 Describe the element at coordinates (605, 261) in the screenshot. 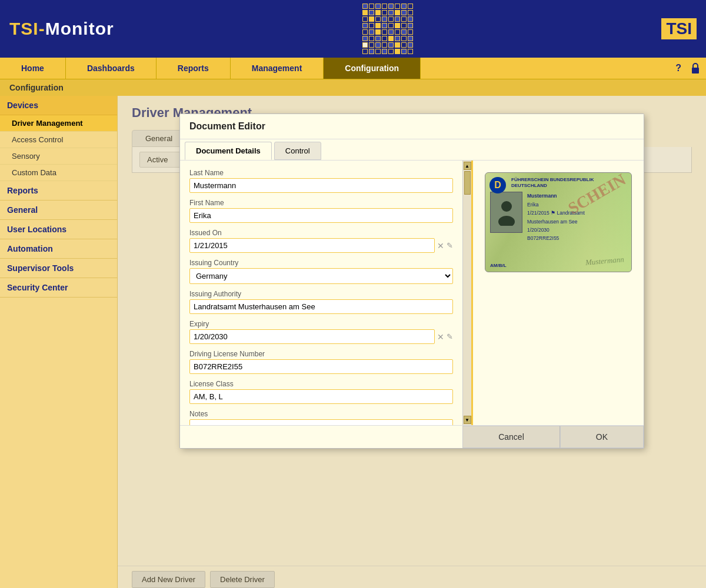

I see `id-card-signature: Mustermann` at that location.